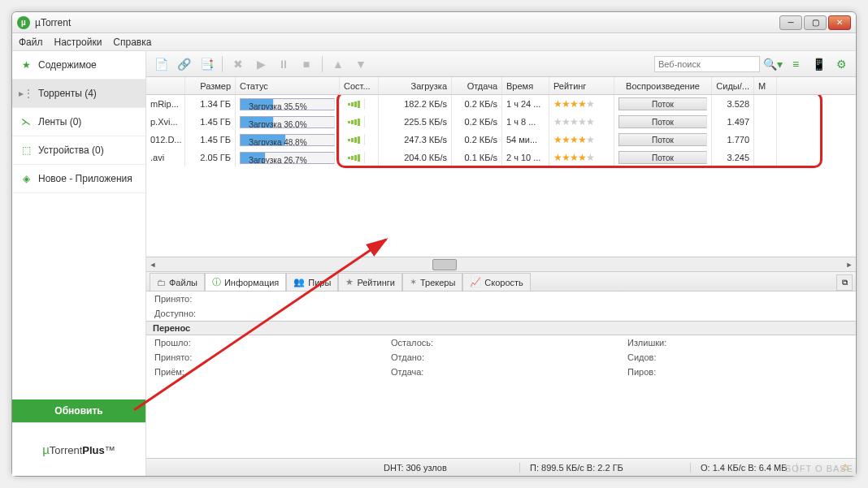 This screenshot has height=488, width=868. I want to click on move-up-button: ▲, so click(338, 64).